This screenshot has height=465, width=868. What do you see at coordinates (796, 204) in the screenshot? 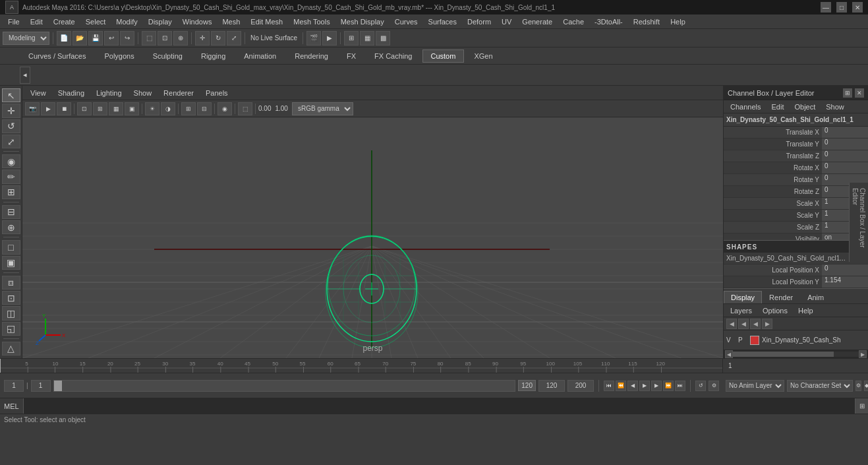
I see `attr-scale-x: Scale X 1` at bounding box center [796, 204].